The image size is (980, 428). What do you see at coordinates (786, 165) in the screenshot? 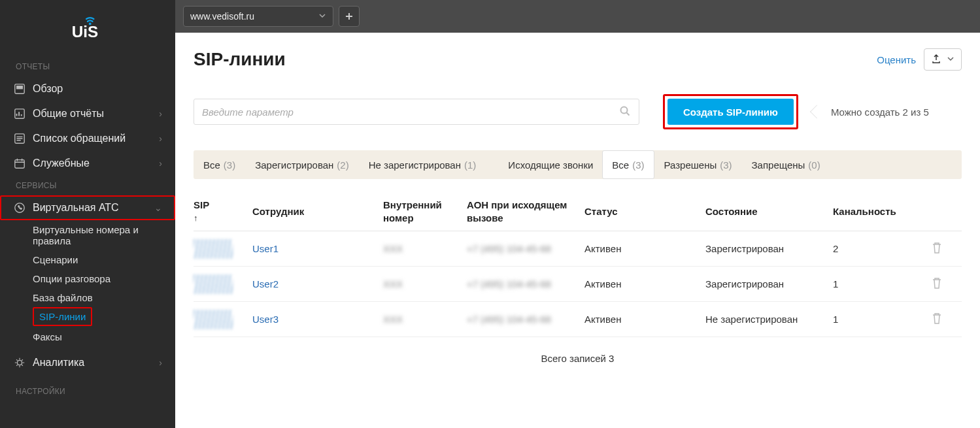
I see `filter-tab-denied: Запрещены(0)` at bounding box center [786, 165].